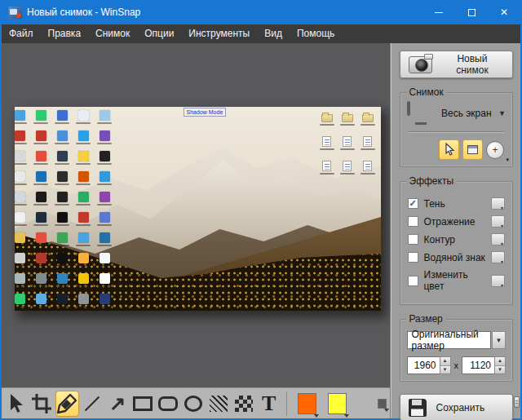  What do you see at coordinates (413, 258) in the screenshot?
I see `watermark-checkbox` at bounding box center [413, 258].